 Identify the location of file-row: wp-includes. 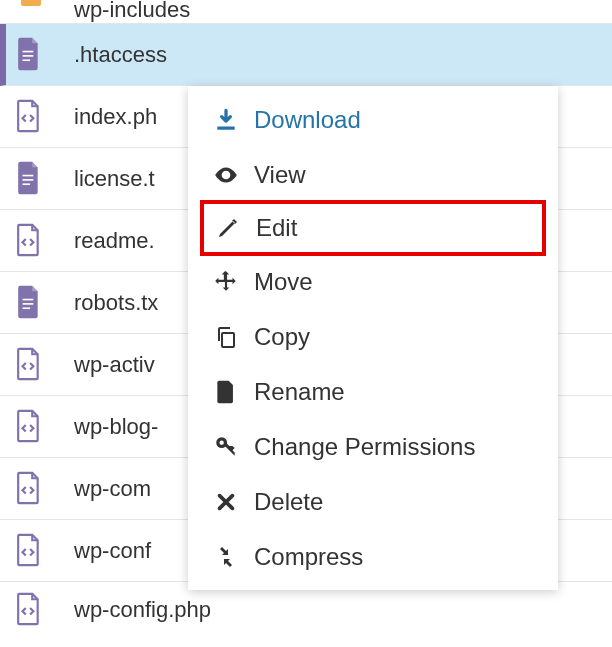
(306, 12).